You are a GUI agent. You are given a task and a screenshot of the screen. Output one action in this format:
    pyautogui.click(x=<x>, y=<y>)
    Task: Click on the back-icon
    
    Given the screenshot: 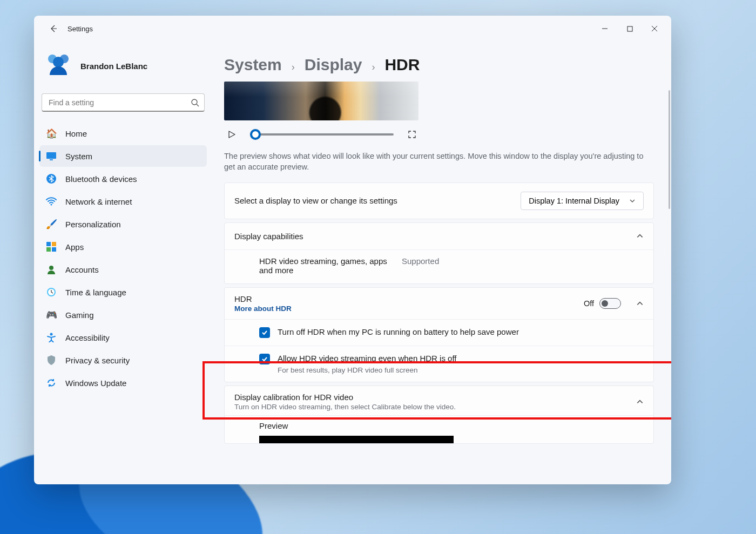 What is the action you would take?
    pyautogui.click(x=53, y=29)
    